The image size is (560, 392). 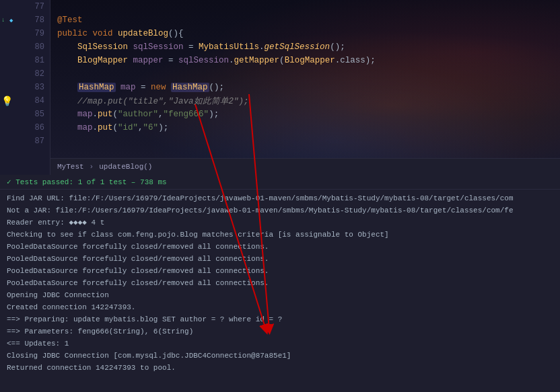 I want to click on line-num-87: 87, so click(x=25, y=141).